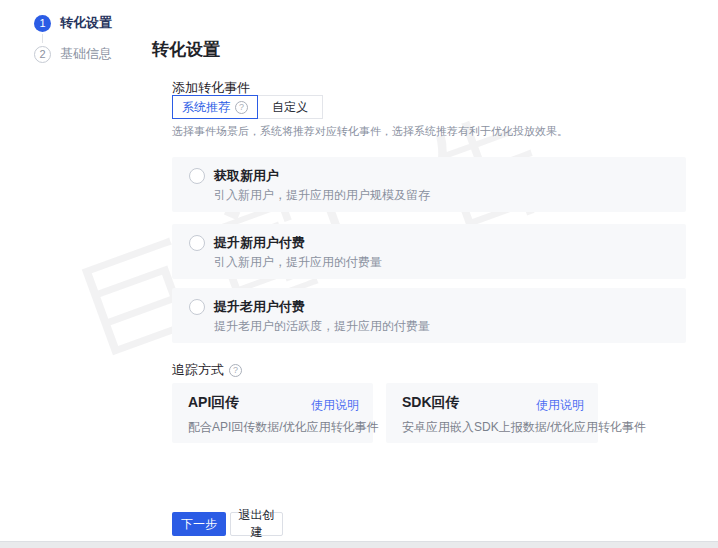 The width and height of the screenshot is (718, 548). I want to click on tab-label: 自定义, so click(290, 108).